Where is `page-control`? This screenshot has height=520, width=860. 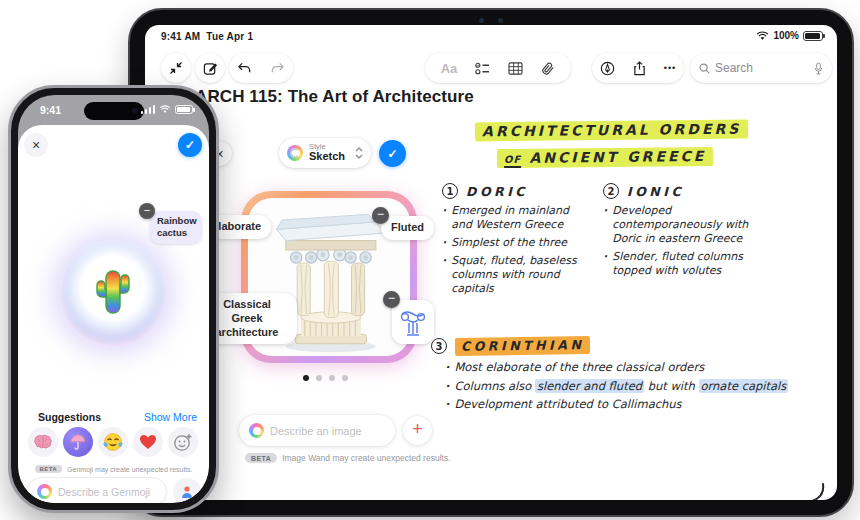
page-control is located at coordinates (326, 378).